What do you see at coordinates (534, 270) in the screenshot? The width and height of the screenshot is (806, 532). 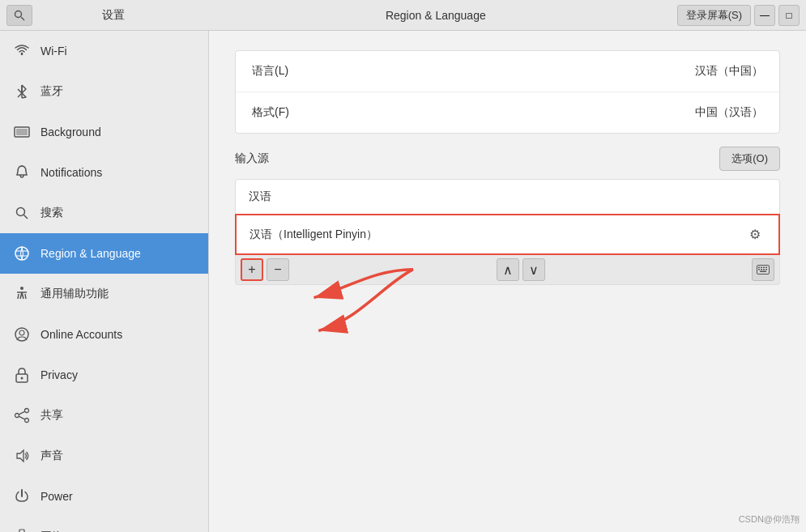 I see `move-down-button: ∨` at bounding box center [534, 270].